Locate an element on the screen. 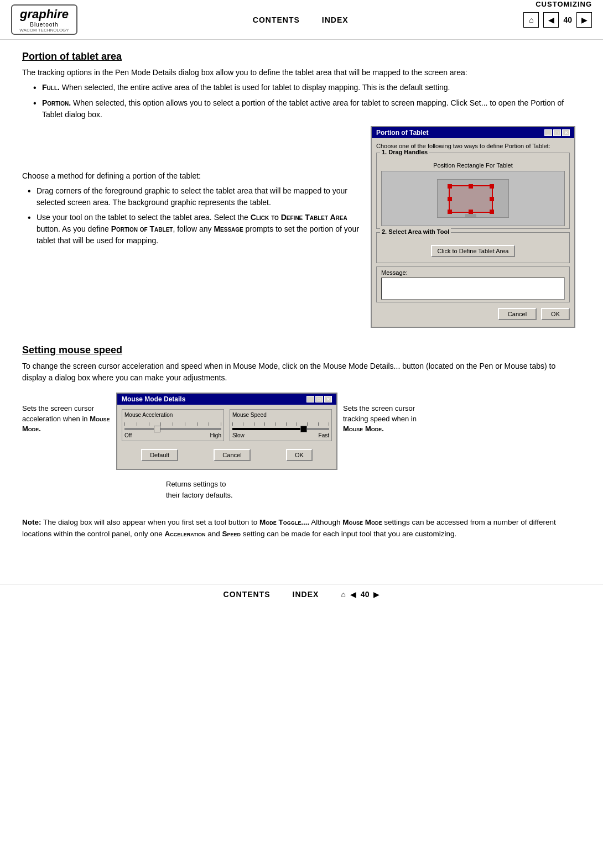 The height and width of the screenshot is (868, 603). handle-bl is located at coordinates (450, 212).